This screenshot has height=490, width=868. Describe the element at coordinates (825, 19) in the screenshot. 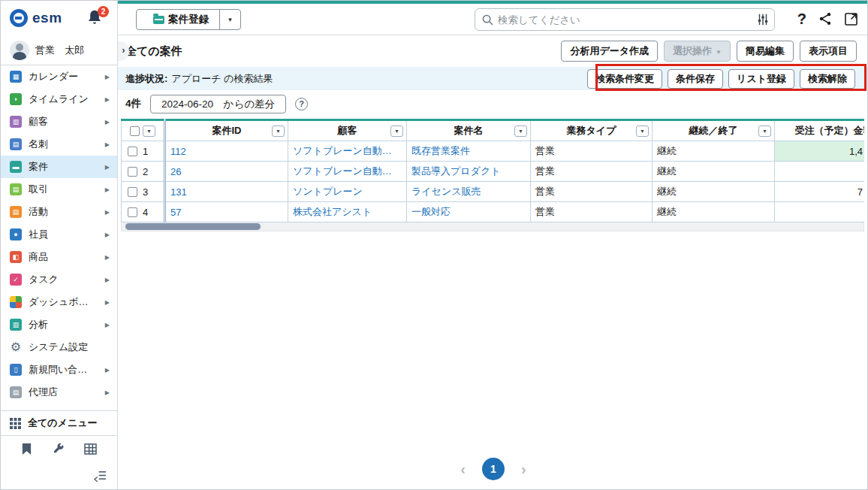

I see `share-icon` at that location.